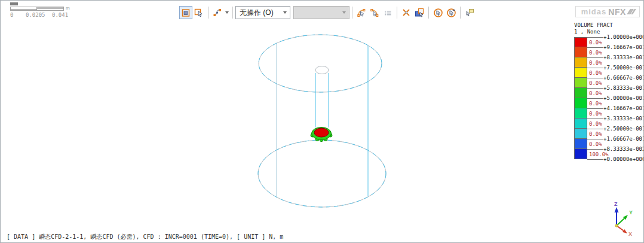 The height and width of the screenshot is (243, 644). Describe the element at coordinates (630, 234) in the screenshot. I see `x-axis-label: X` at that location.